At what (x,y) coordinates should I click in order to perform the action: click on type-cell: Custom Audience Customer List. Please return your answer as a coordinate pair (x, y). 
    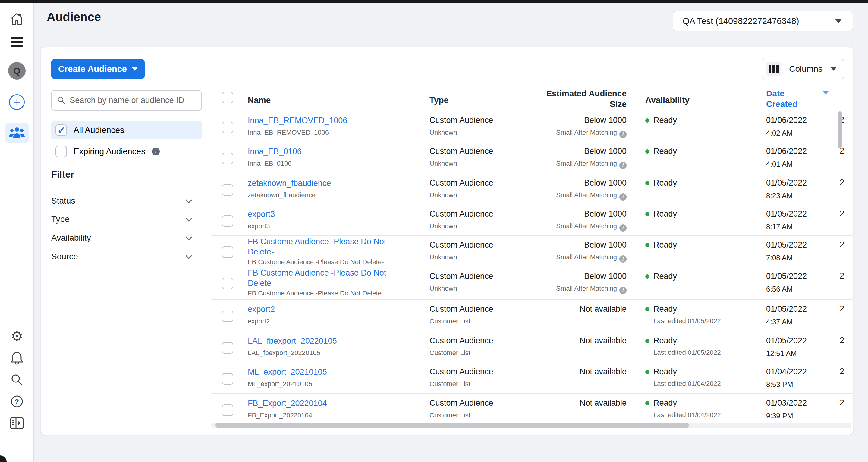
    Looking at the image, I should click on (462, 315).